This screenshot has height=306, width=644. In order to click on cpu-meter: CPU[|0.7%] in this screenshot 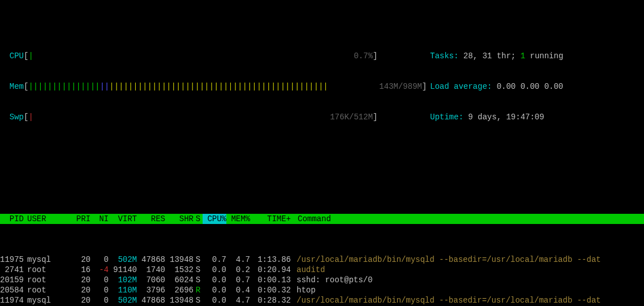, I will do `click(215, 56)`.